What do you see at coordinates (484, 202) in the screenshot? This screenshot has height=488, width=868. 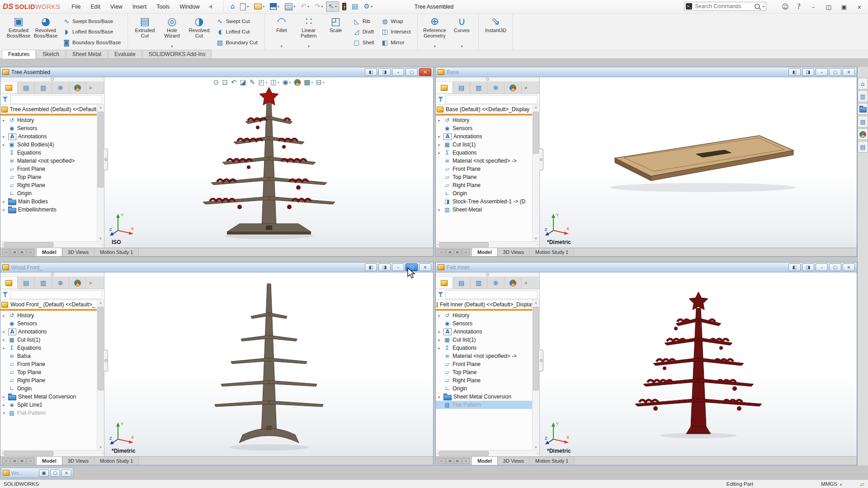 I see `tree-item-stock-tree-assembled-1-d: ◨Stock-Tree Assembled-1 -> (D` at bounding box center [484, 202].